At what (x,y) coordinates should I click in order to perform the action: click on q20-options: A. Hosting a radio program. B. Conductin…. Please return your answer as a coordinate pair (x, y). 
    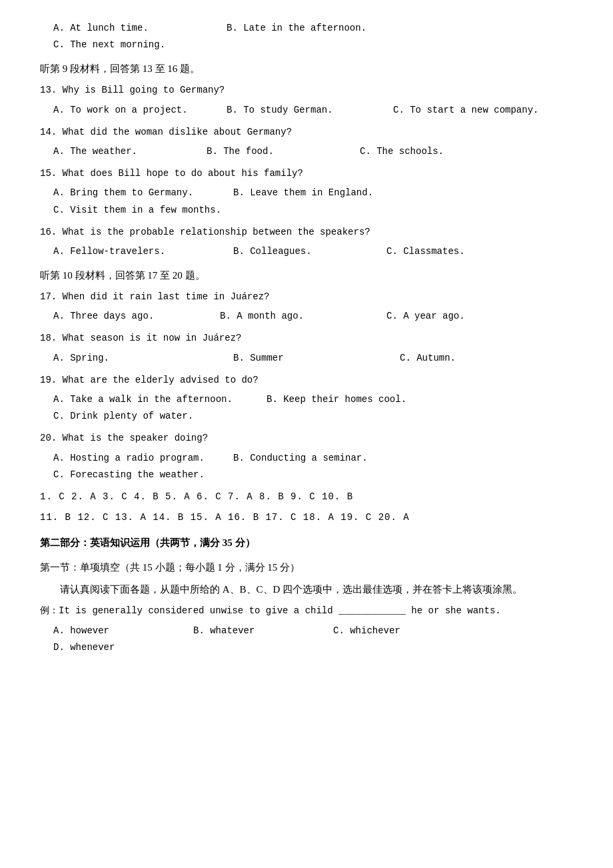
    Looking at the image, I should click on (313, 467).